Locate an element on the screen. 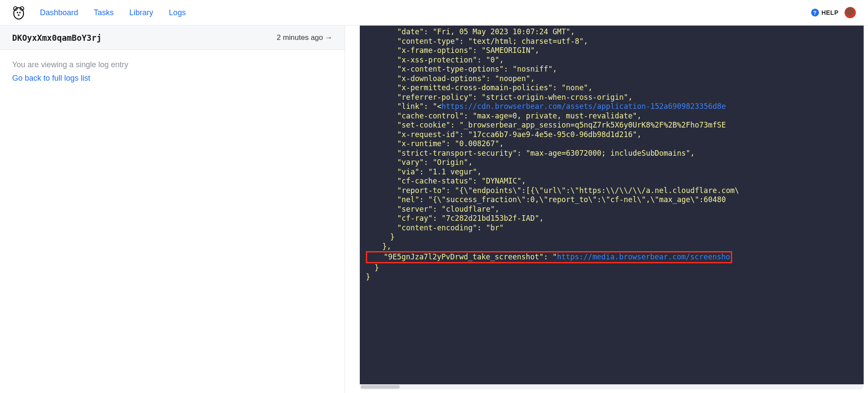 The width and height of the screenshot is (868, 393). single-entry-hint: You are viewing a single log entry is located at coordinates (172, 65).